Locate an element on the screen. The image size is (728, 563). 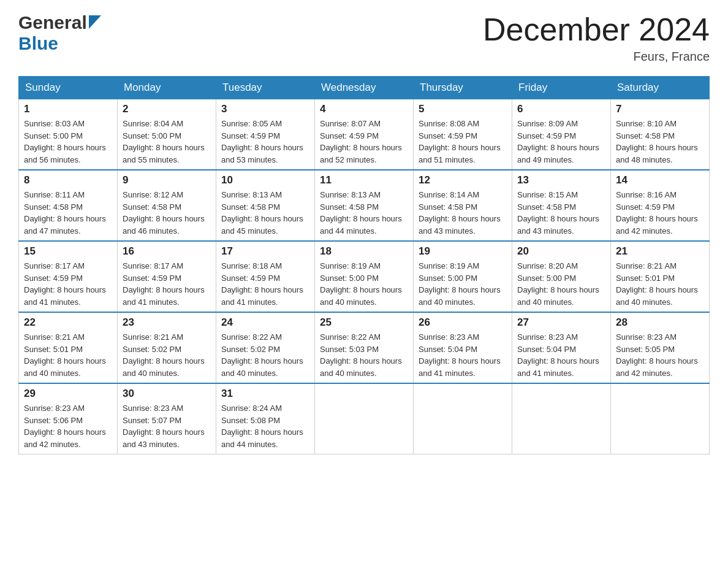
calendar-week-row: 15 Sunrise: 8:17 AMSunset: 4:59 PMDaylig… is located at coordinates (364, 277).